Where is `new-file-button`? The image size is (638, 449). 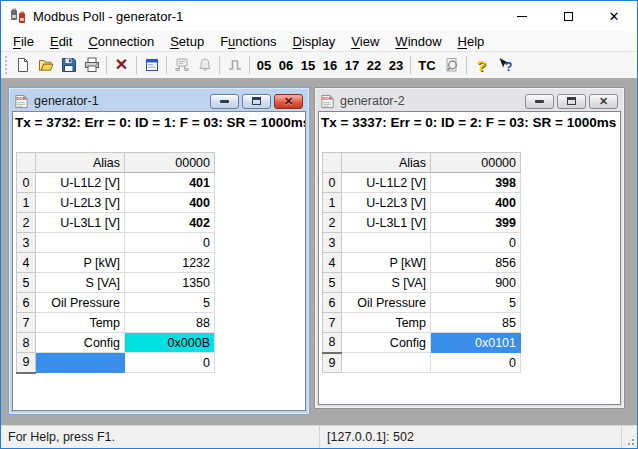
new-file-button is located at coordinates (22, 65).